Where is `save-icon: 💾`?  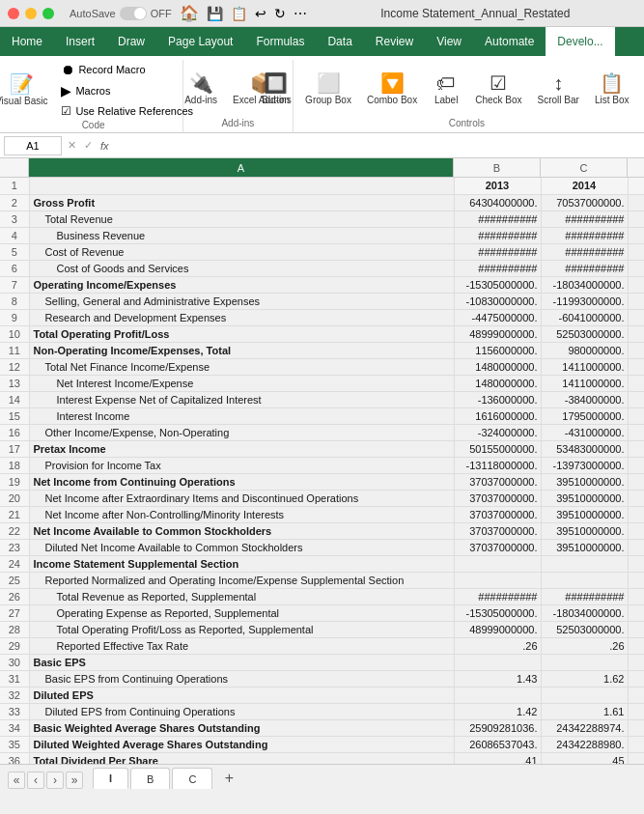
save-icon: 💾 is located at coordinates (214, 14).